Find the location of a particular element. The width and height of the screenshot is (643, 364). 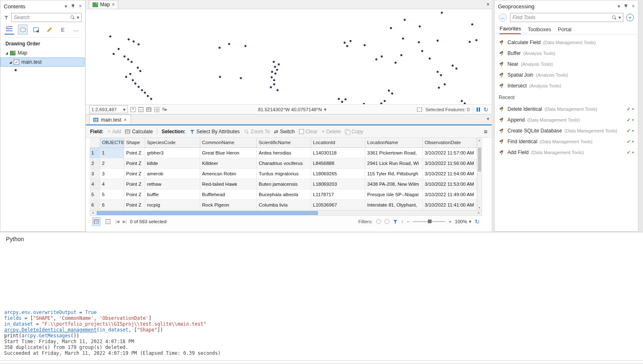

table-cell: grbher3 is located at coordinates (172, 152).